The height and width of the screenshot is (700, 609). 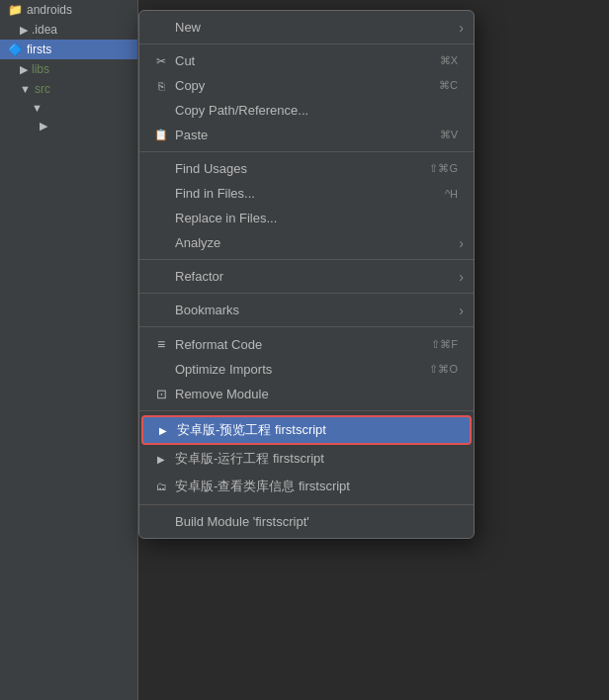 What do you see at coordinates (316, 218) in the screenshot?
I see `menu-item-label: Replace in Files...` at bounding box center [316, 218].